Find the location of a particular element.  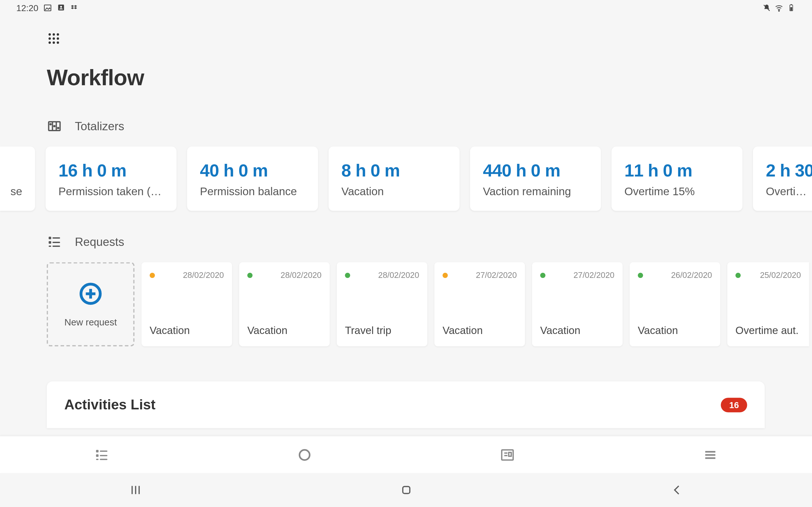

request-date: 25/02/2020 is located at coordinates (780, 275).